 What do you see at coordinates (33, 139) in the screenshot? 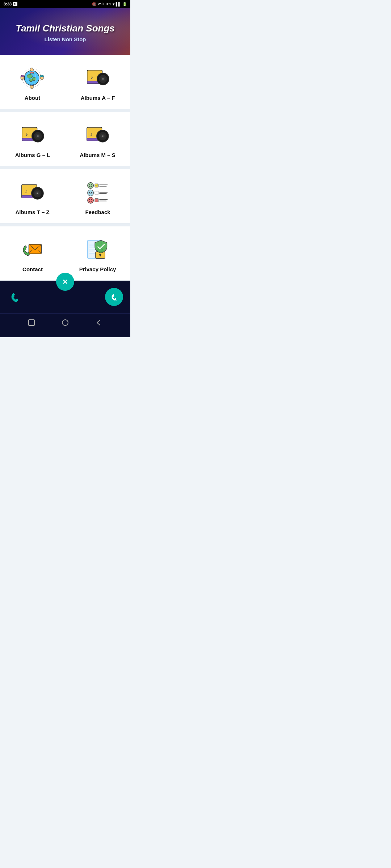
I see `menu-item-albums-gl: ♪ Albums G – L` at bounding box center [33, 139].